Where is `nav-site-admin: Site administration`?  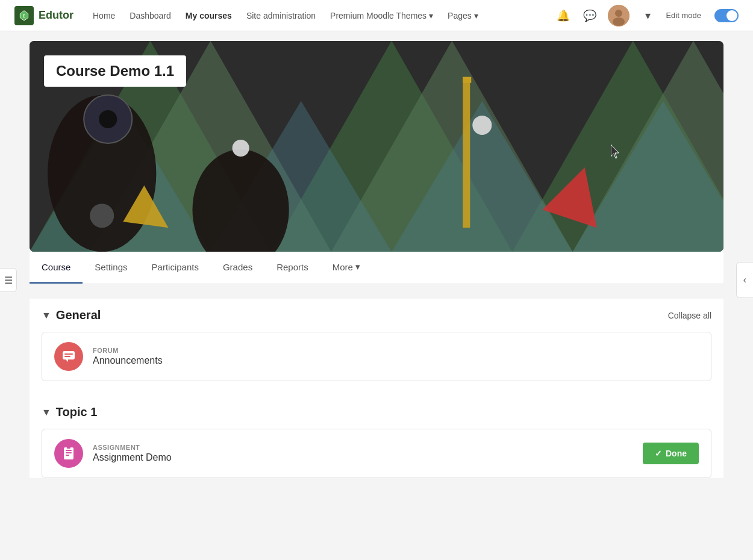 nav-site-admin: Site administration is located at coordinates (281, 16).